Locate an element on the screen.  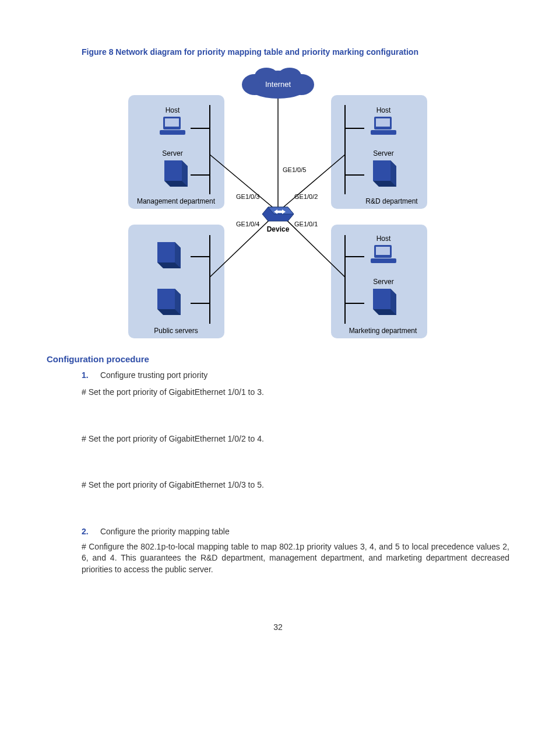
mgmt-dept-label: Management department is located at coordinates (176, 201).